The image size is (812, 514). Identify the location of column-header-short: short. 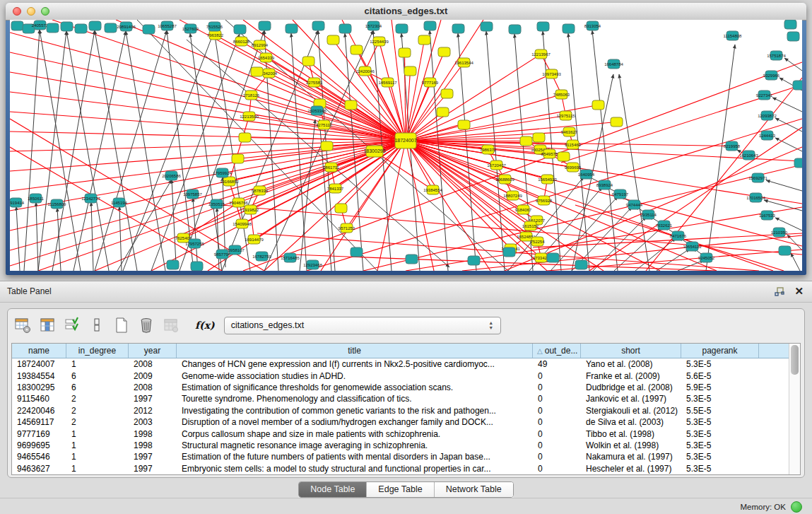
(631, 351).